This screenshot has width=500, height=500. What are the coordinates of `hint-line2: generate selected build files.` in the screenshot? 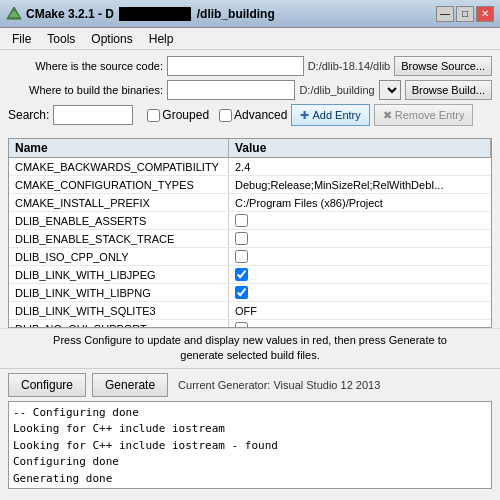 It's located at (250, 355).